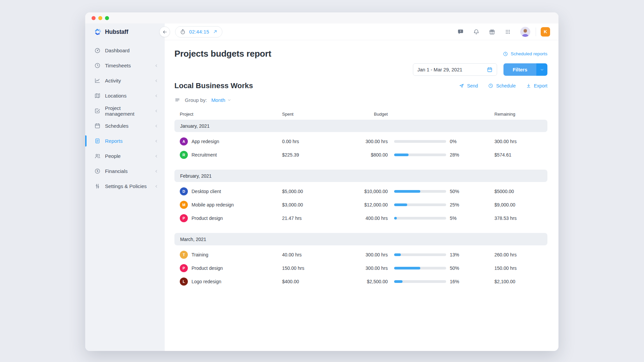  What do you see at coordinates (454, 255) in the screenshot?
I see `budget-percent: 13%` at bounding box center [454, 255].